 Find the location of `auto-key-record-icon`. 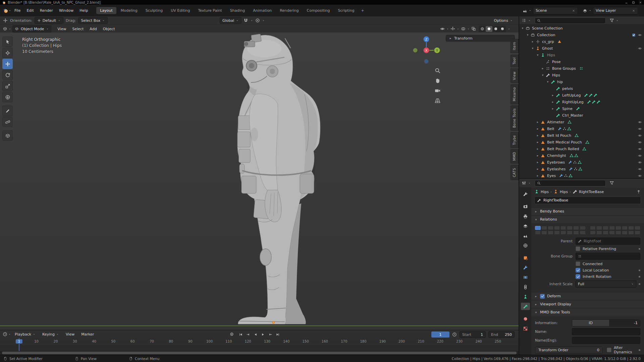

auto-key-record-icon is located at coordinates (232, 334).